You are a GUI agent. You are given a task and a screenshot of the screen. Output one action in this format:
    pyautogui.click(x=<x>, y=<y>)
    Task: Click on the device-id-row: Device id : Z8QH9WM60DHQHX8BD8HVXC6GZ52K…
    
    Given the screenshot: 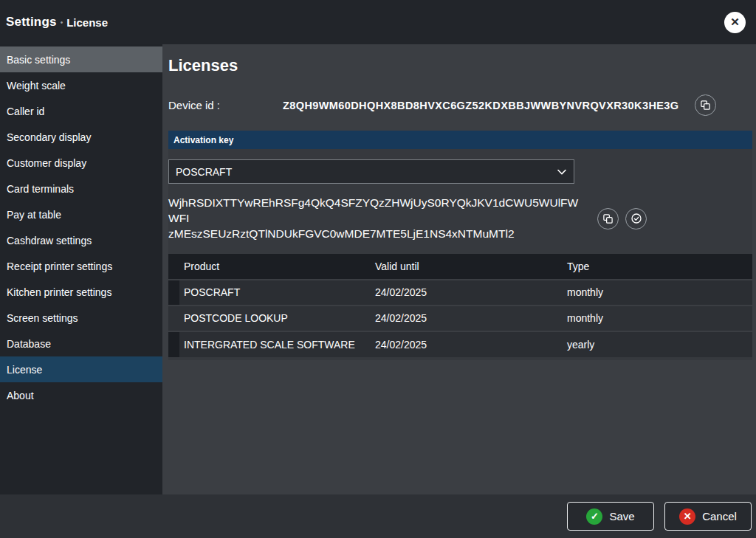 What is the action you would take?
    pyautogui.click(x=461, y=105)
    